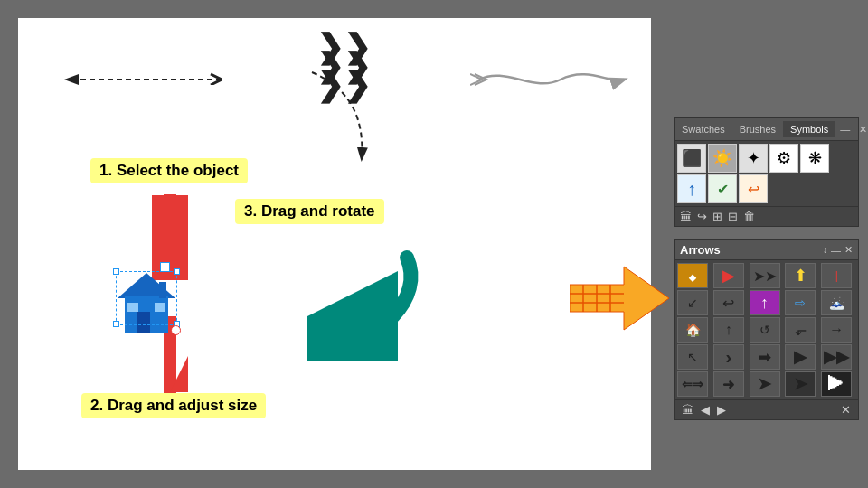  Describe the element at coordinates (846, 410) in the screenshot. I see `arrows-delete-icon: ✕` at that location.